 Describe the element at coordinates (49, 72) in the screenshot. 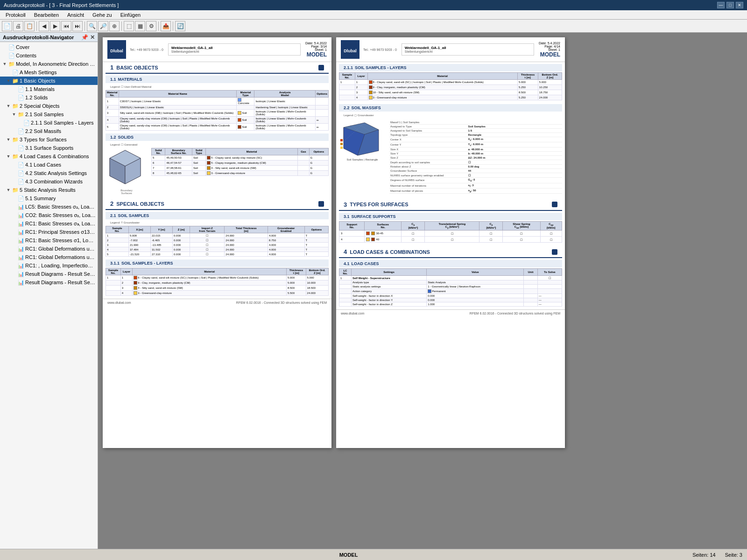

I see `tree-item-mesh: 📄 A Mesh Settings` at that location.